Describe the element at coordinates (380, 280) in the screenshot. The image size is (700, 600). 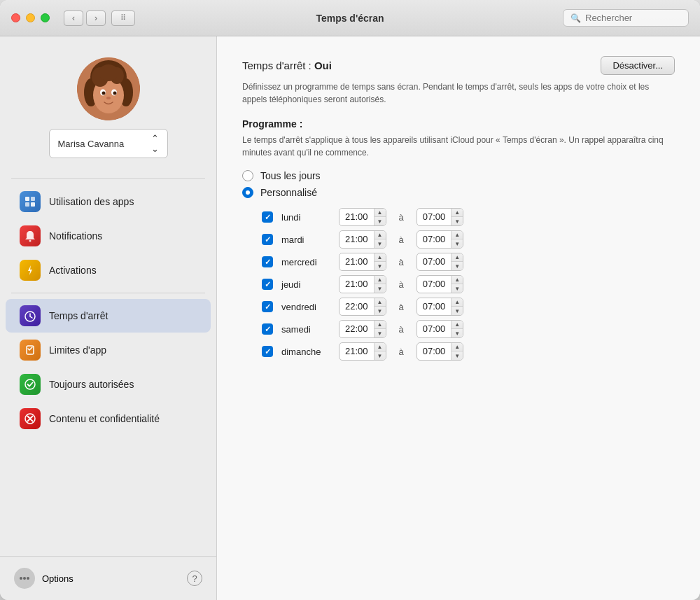
I see `start-time-up-jeudi: ▲` at that location.